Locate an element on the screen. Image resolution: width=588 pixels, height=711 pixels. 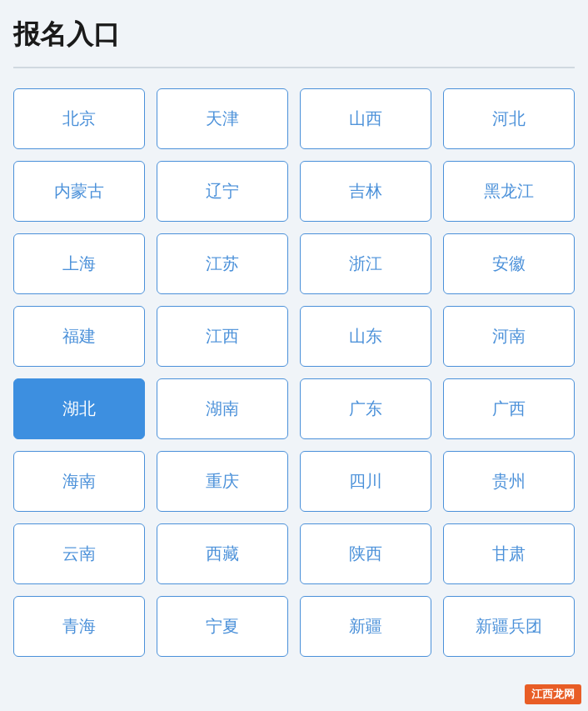
region-button-28: 青海 is located at coordinates (79, 627).